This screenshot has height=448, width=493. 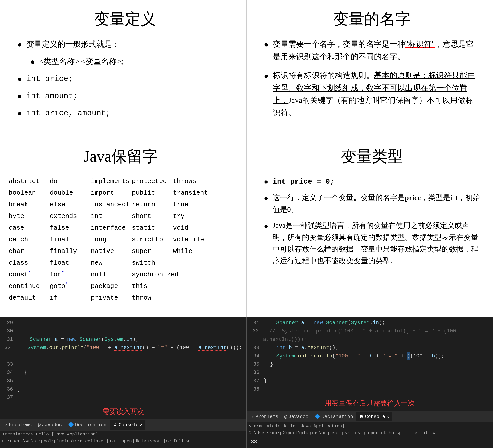 I want to click on tab-console-right: 🖥 Console ✕, so click(x=374, y=417).